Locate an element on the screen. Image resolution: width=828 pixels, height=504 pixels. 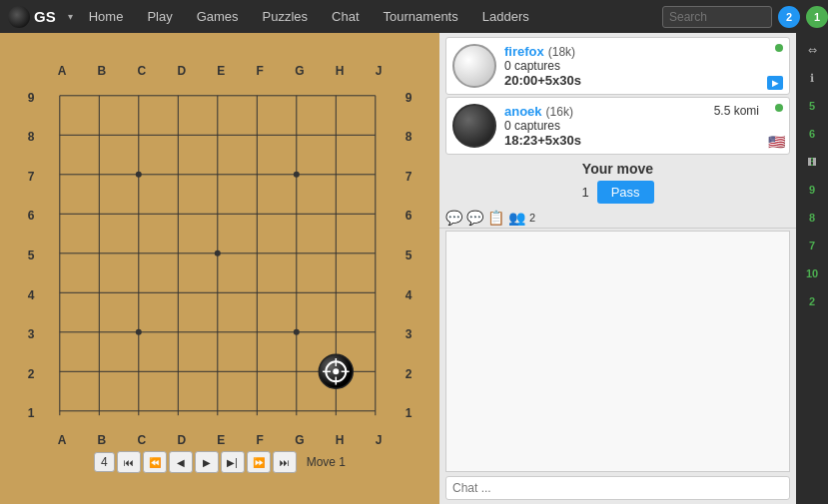
white-time: 20:00+5x30s is located at coordinates (643, 80).